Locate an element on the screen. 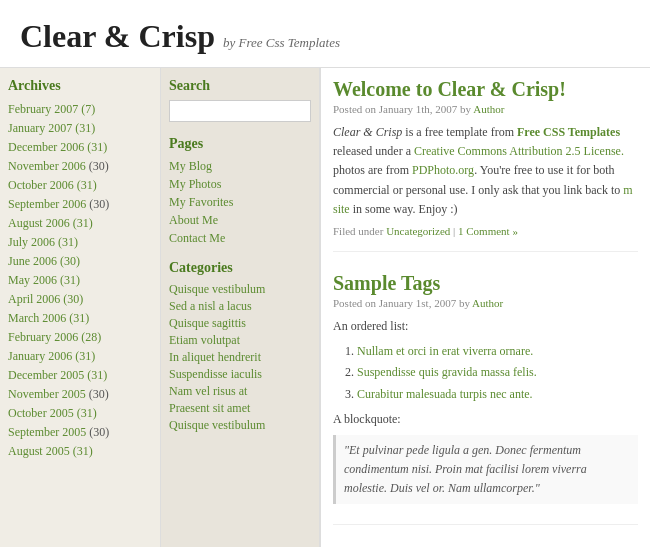 This screenshot has width=650, height=547. list-item: October 2005 (31) is located at coordinates (79, 413).